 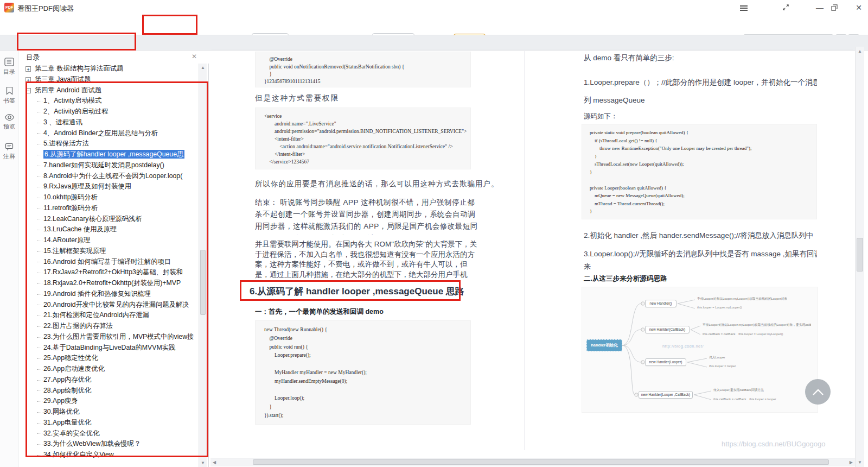 What do you see at coordinates (108, 101) in the screenshot?
I see `toc-item: 1、Activity启动模式` at bounding box center [108, 101].